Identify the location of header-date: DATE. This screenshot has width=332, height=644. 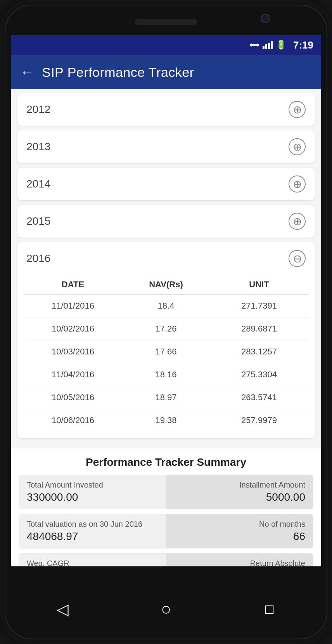
(73, 285).